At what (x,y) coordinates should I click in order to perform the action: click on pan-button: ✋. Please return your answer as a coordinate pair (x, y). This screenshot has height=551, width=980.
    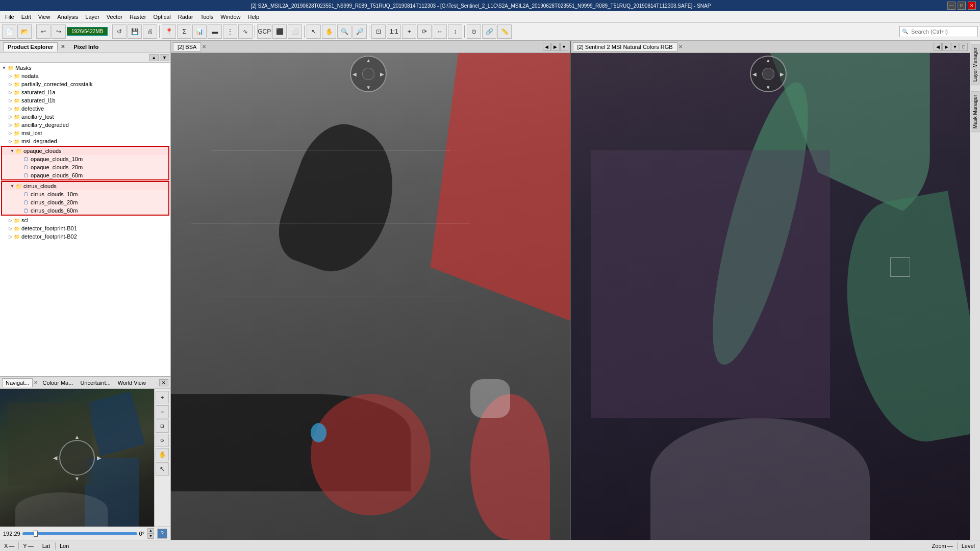
    Looking at the image, I should click on (329, 32).